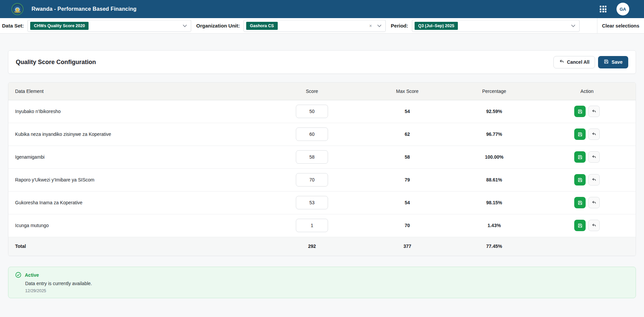  What do you see at coordinates (407, 157) in the screenshot?
I see `max-score-value: 58` at bounding box center [407, 157].